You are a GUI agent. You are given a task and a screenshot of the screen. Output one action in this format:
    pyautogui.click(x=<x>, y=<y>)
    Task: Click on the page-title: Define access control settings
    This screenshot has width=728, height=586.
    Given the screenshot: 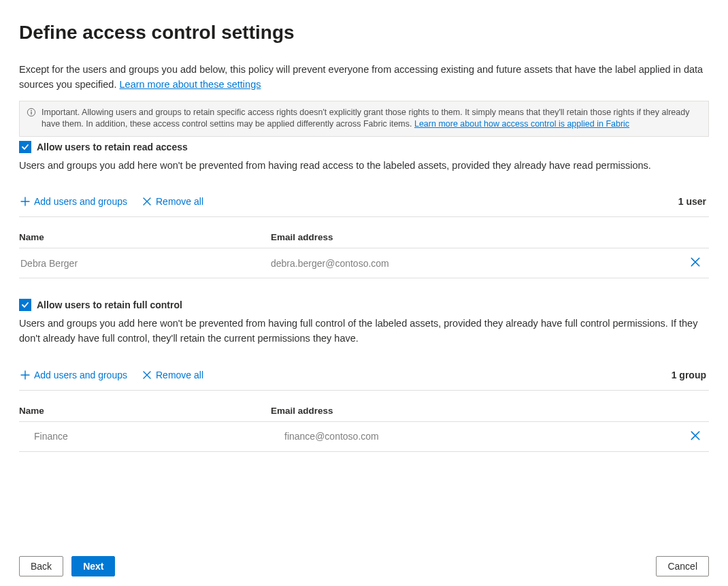 What is the action you would take?
    pyautogui.click(x=364, y=33)
    